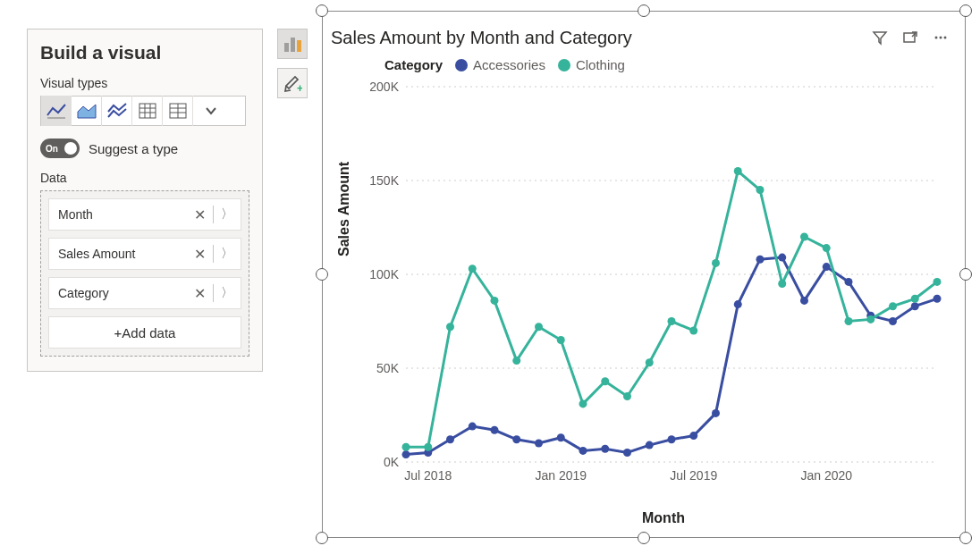 This screenshot has width=980, height=546. What do you see at coordinates (211, 111) in the screenshot?
I see `chevron-down-icon` at bounding box center [211, 111].